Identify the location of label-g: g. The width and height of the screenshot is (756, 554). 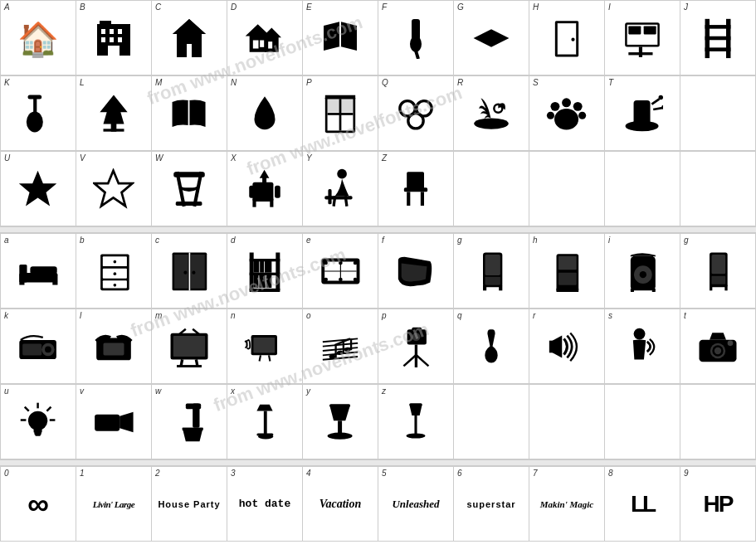
(460, 241).